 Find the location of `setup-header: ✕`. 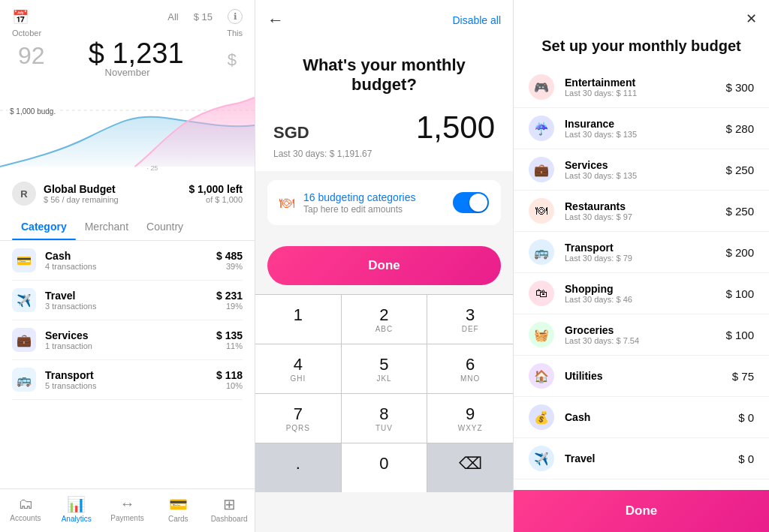

setup-header: ✕ is located at coordinates (641, 19).